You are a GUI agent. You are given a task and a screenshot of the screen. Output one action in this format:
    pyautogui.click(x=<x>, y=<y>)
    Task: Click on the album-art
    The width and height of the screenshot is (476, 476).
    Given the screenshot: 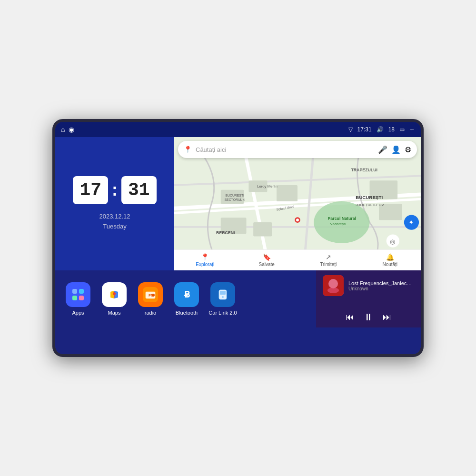 What is the action you would take?
    pyautogui.click(x=333, y=286)
    